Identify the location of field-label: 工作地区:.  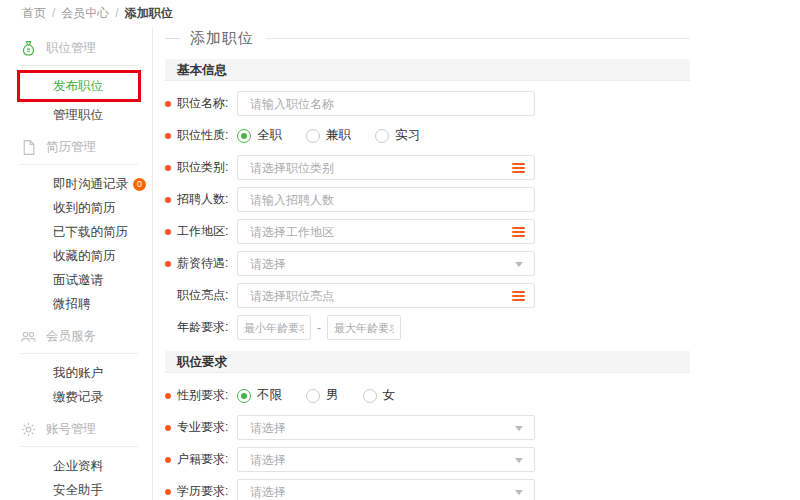
(201, 232).